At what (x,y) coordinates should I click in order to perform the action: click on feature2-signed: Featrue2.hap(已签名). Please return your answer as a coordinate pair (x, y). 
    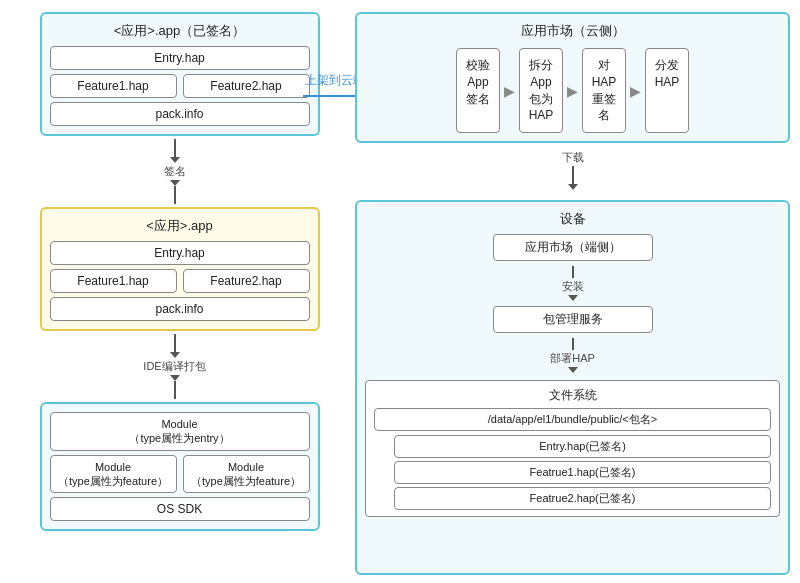
    Looking at the image, I should click on (582, 498).